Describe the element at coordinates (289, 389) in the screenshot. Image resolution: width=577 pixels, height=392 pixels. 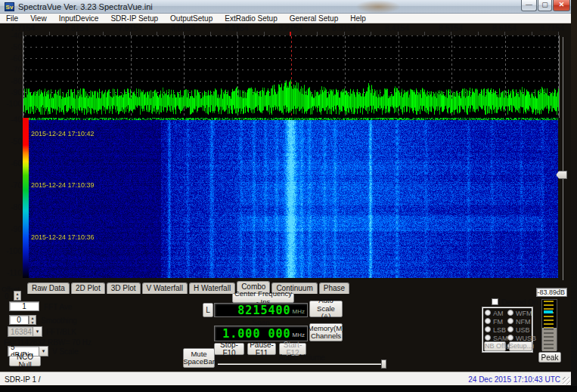
I see `desktop-bottom-edge` at that location.